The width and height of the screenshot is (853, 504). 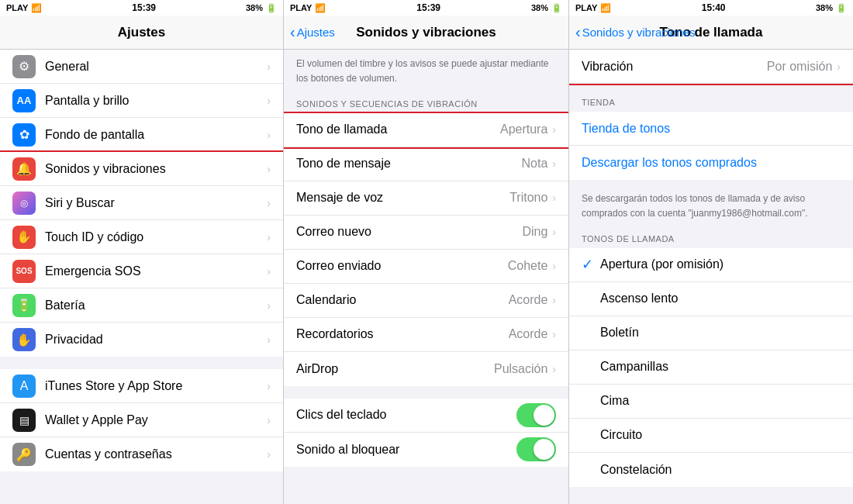 What do you see at coordinates (711, 163) in the screenshot?
I see `descargar-tonos-link: Descargar los tonos comprados` at bounding box center [711, 163].